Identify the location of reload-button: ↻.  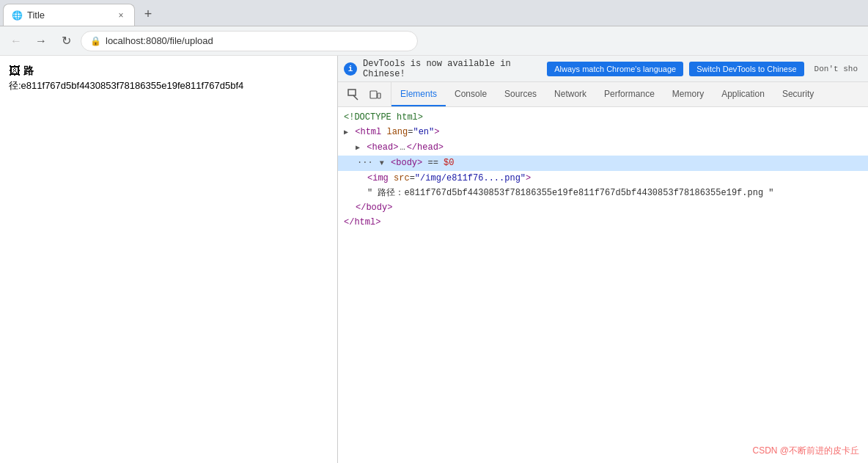
(66, 41).